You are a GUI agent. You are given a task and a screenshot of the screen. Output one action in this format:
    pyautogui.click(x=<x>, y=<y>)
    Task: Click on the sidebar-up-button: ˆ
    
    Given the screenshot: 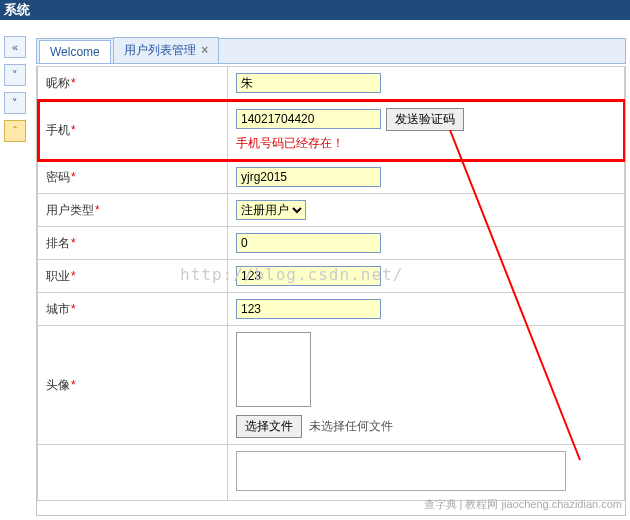 What is the action you would take?
    pyautogui.click(x=15, y=131)
    